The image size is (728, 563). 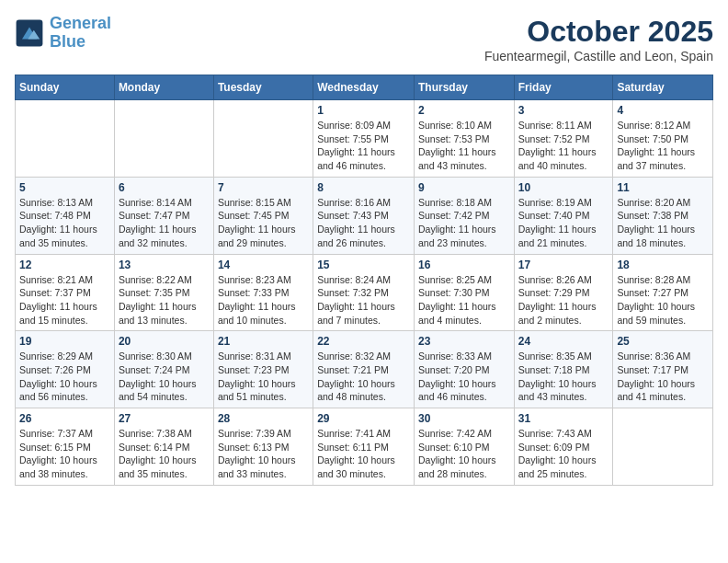 I want to click on calendar-cell: 6Sunrise: 8:14 AMSunset: 7:47 PMDaylight…, so click(x=164, y=215).